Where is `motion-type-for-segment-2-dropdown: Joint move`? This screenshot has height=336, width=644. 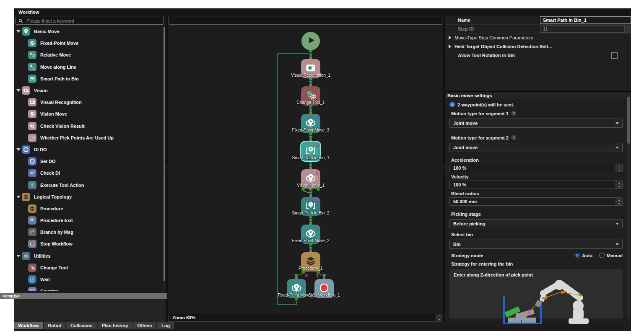 motion-type-for-segment-2-dropdown: Joint move is located at coordinates (536, 147).